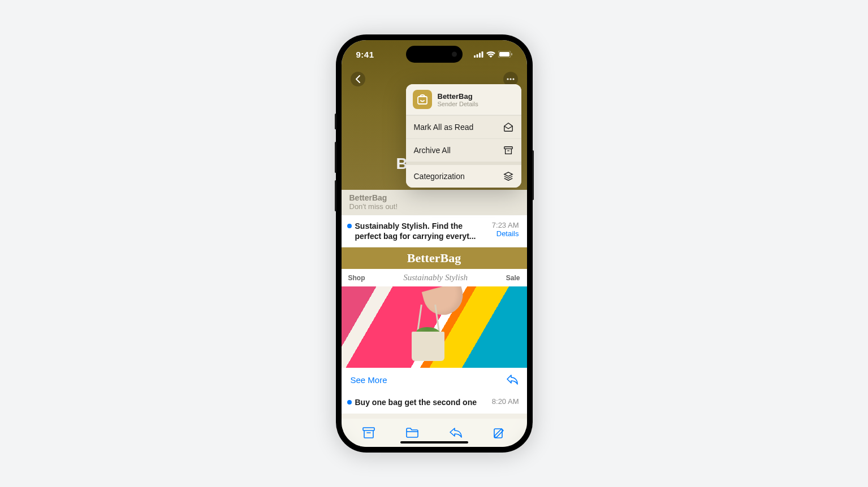 This screenshot has width=868, height=487. I want to click on menu-subtitle: Sender Details, so click(476, 104).